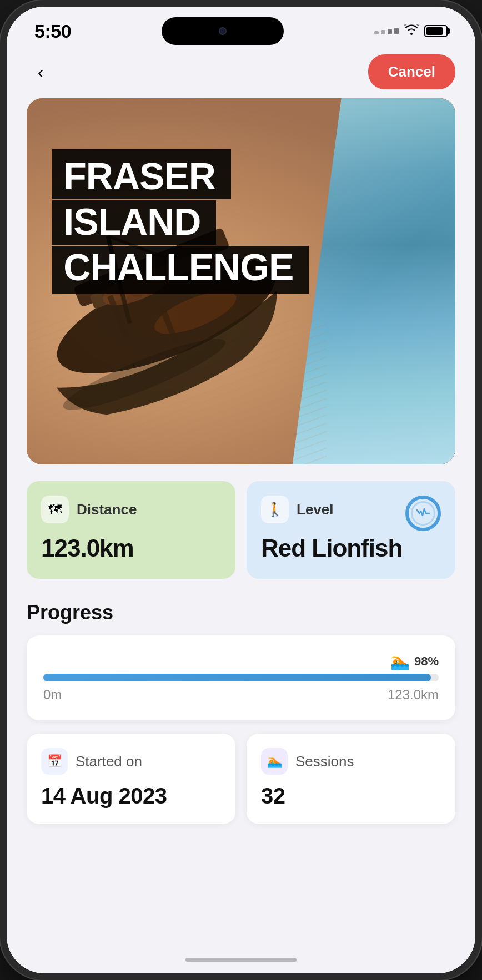 The image size is (482, 980). I want to click on sessions-label: Sessions, so click(325, 761).